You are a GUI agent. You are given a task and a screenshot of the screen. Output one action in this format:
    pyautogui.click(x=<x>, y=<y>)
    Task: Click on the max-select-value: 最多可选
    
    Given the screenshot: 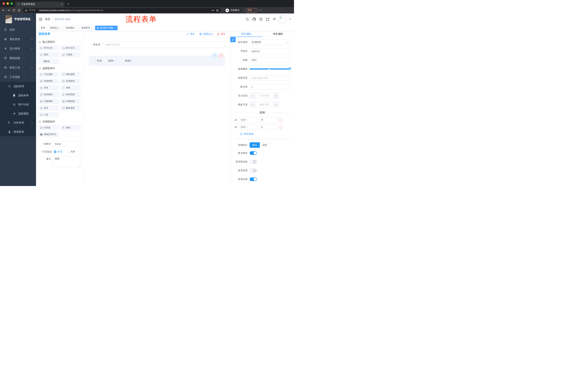 What is the action you would take?
    pyautogui.click(x=264, y=105)
    